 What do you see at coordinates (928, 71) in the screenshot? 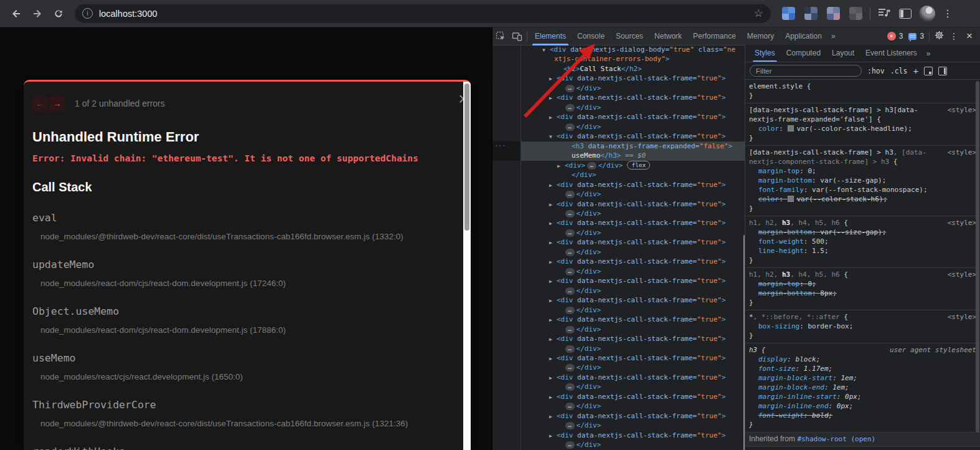
I see `computed-styles-icon` at bounding box center [928, 71].